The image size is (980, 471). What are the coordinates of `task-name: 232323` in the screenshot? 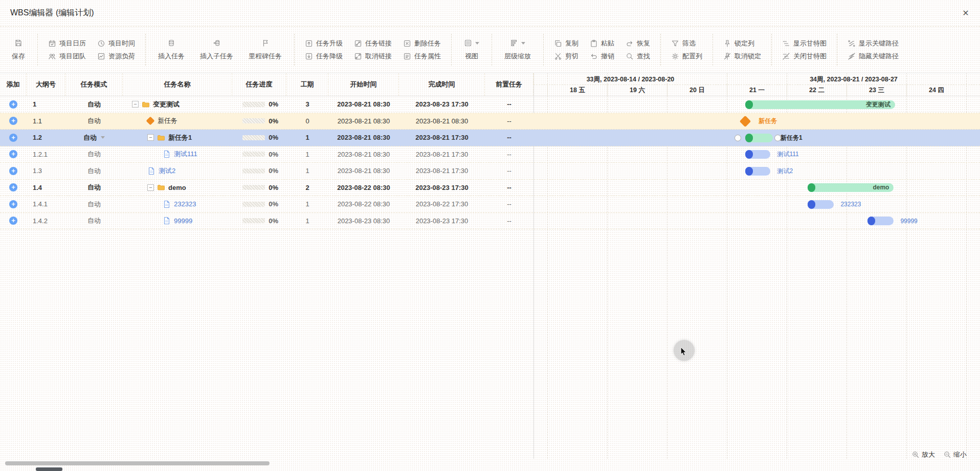 It's located at (185, 204).